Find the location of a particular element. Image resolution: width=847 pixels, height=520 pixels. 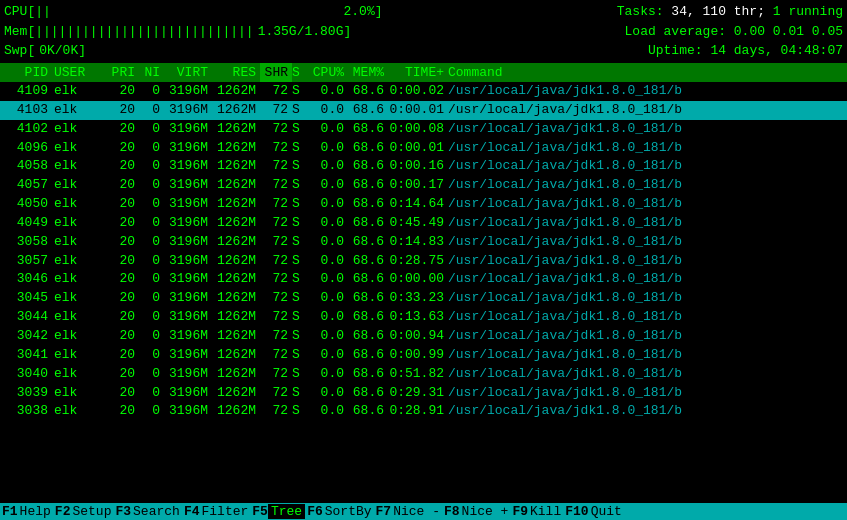

swp-label: Swp[ is located at coordinates (20, 51).